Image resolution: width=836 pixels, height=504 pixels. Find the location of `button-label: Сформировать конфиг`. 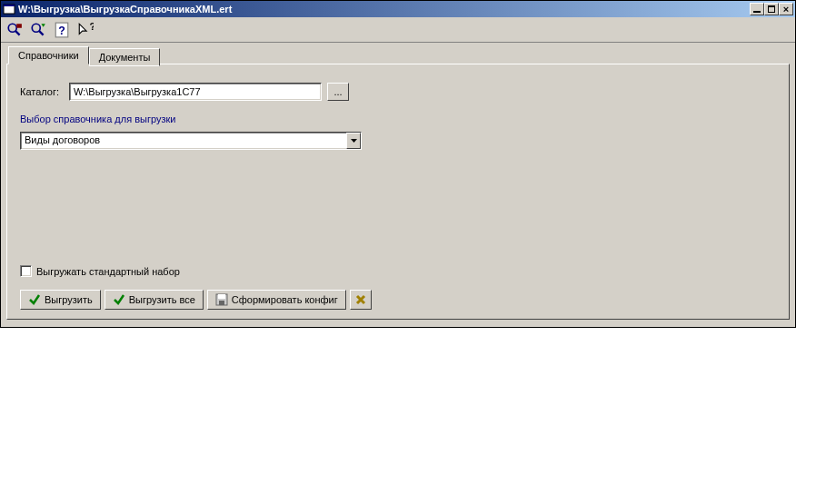

button-label: Сформировать конфиг is located at coordinates (285, 300).